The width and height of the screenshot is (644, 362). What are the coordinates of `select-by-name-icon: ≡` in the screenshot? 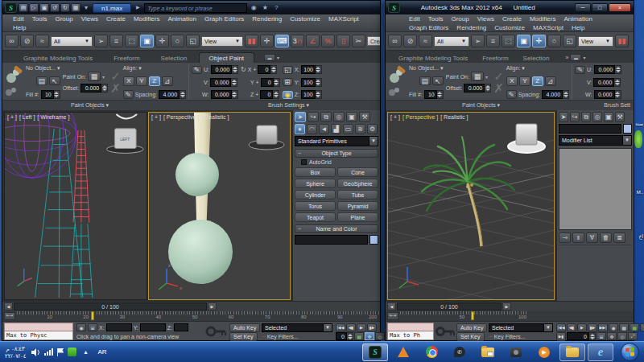 It's located at (493, 41).